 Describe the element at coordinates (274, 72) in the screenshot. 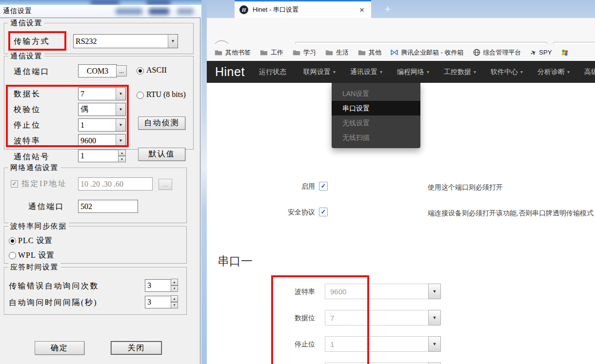

I see `nav-item-run-status: 运行状态` at that location.